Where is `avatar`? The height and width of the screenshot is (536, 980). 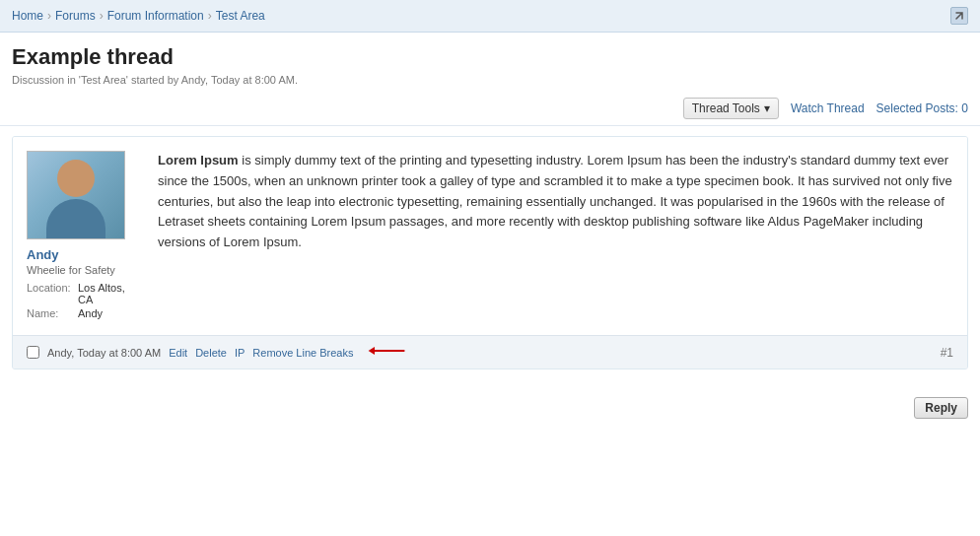
avatar is located at coordinates (76, 195).